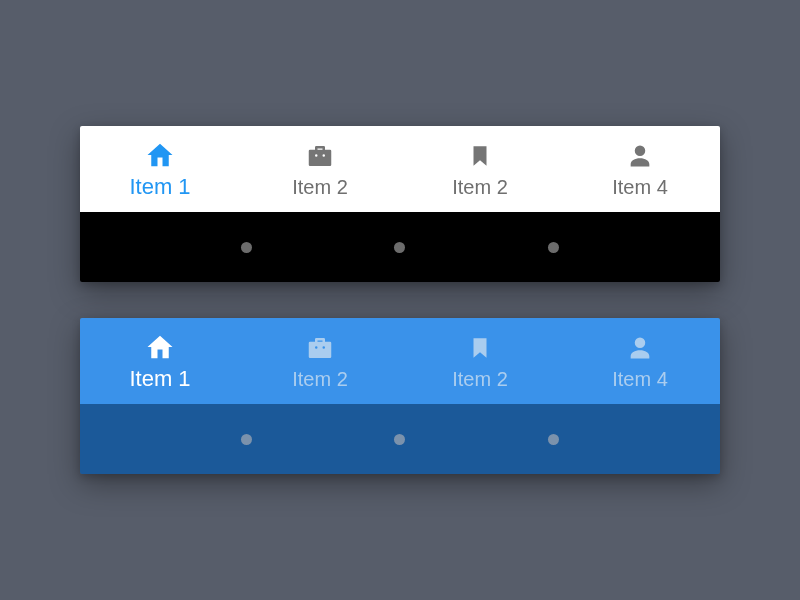  I want to click on pager-dots-blue, so click(400, 439).